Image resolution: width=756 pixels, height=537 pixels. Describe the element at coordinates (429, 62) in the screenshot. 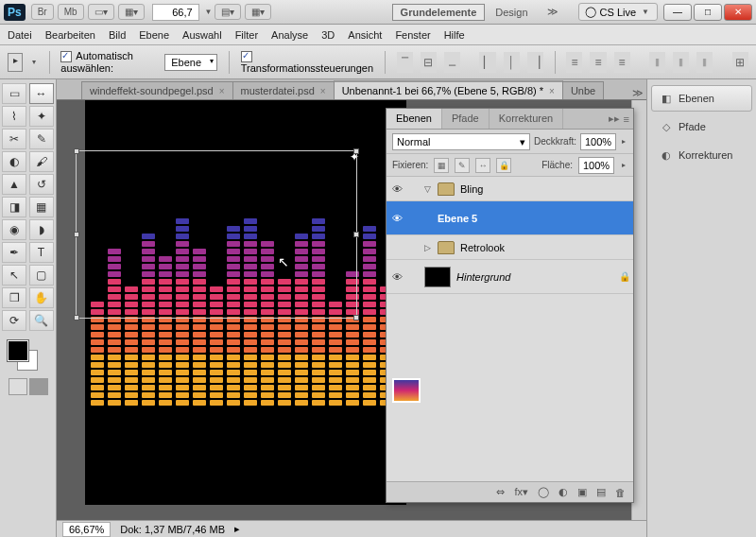

I see `align-vcenter-icon: ⊟` at that location.